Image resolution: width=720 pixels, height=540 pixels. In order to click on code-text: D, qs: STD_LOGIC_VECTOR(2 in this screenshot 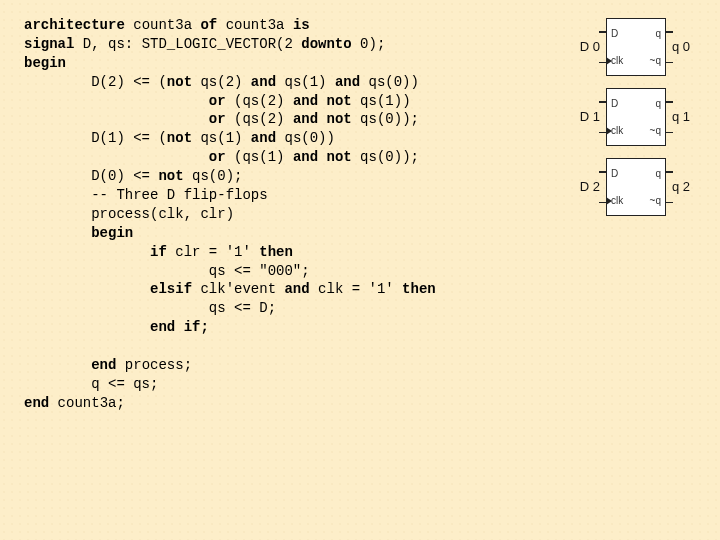, I will do `click(188, 44)`.